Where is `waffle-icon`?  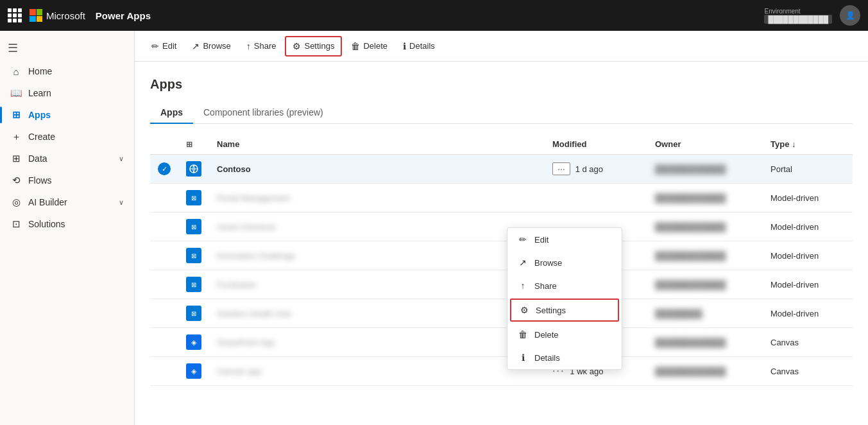
waffle-icon is located at coordinates (15, 15).